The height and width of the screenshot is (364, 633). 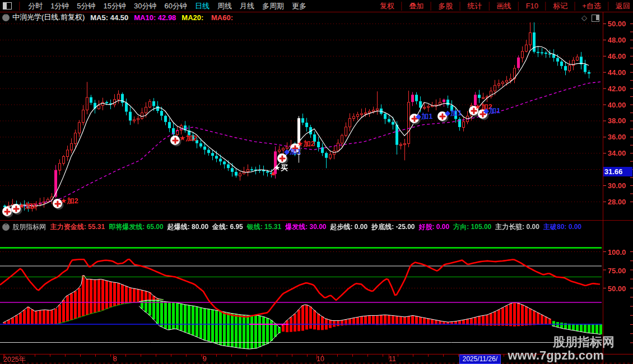 I want to click on layout-panel-icon, so click(x=7, y=6).